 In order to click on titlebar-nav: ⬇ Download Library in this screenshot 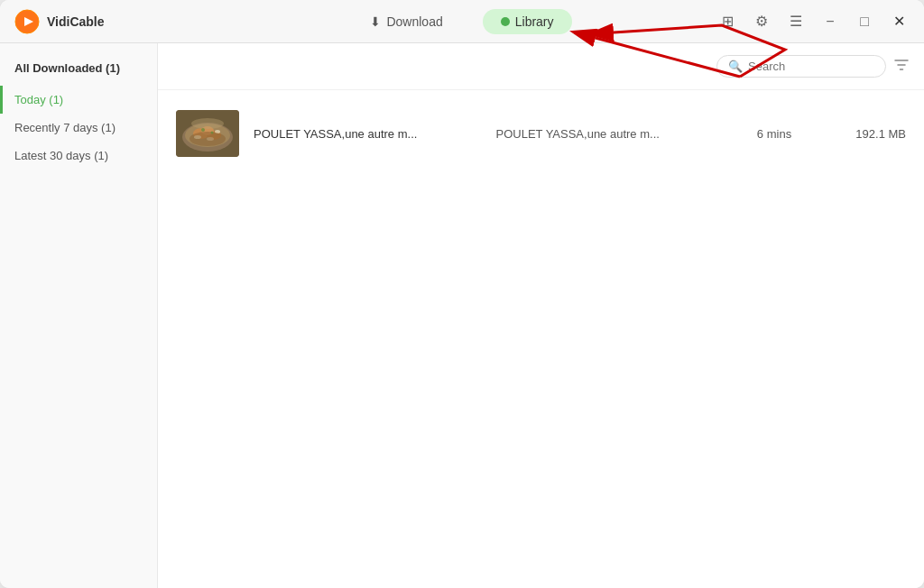, I will do `click(462, 22)`.